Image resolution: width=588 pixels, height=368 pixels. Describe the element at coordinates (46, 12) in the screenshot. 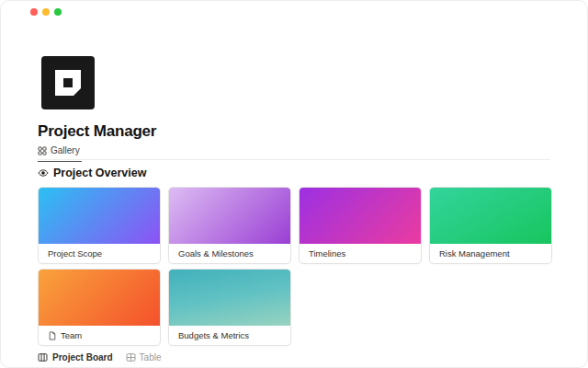

I see `minimize-button` at that location.